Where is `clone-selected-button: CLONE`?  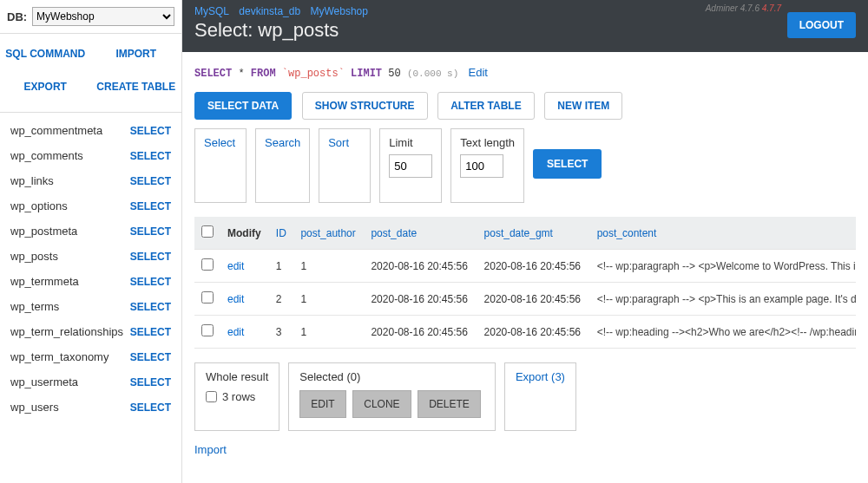 clone-selected-button: CLONE is located at coordinates (382, 404).